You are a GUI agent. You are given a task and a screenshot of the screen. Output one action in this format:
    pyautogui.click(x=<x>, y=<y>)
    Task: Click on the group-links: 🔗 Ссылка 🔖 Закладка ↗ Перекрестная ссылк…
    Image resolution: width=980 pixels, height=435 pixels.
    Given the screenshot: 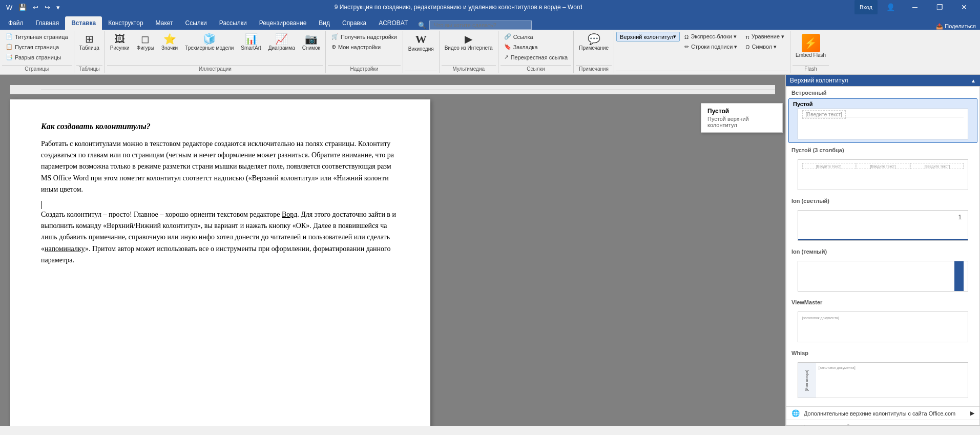 What is the action you would take?
    pyautogui.click(x=536, y=52)
    